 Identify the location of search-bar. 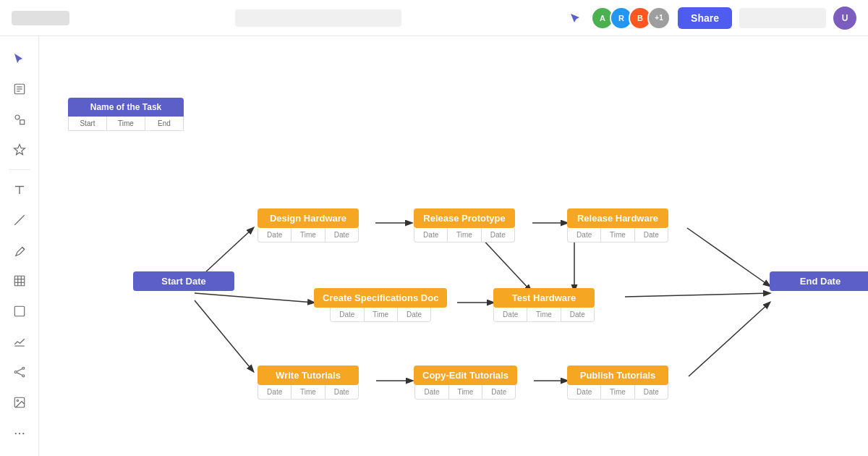
(783, 18).